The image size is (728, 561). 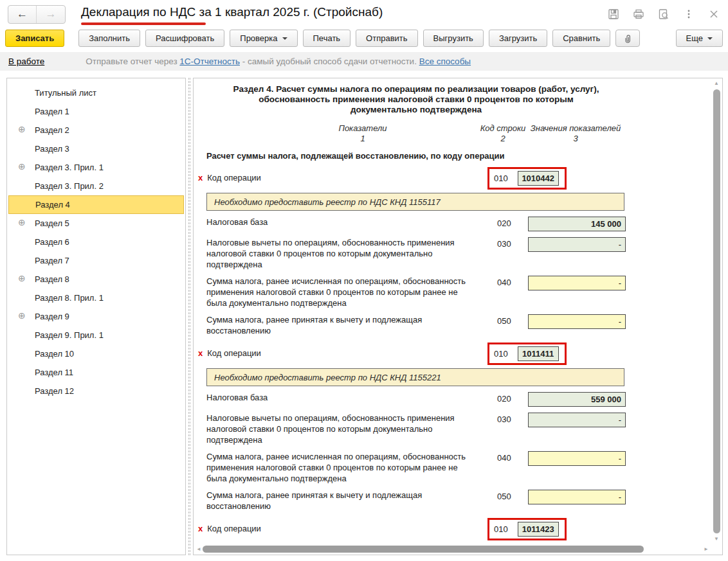 I want to click on vertical-scrollbar: ▲ ▼, so click(x=716, y=311).